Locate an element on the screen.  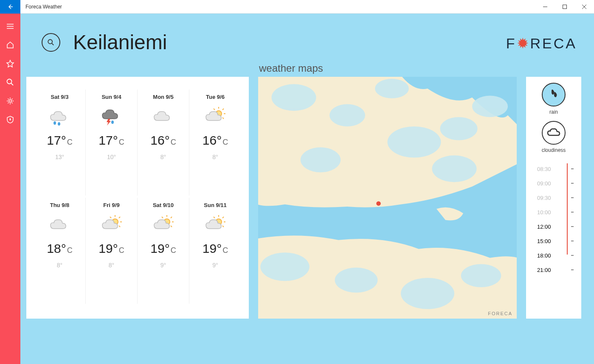
timeline-step: 21:00 is located at coordinates (554, 270).